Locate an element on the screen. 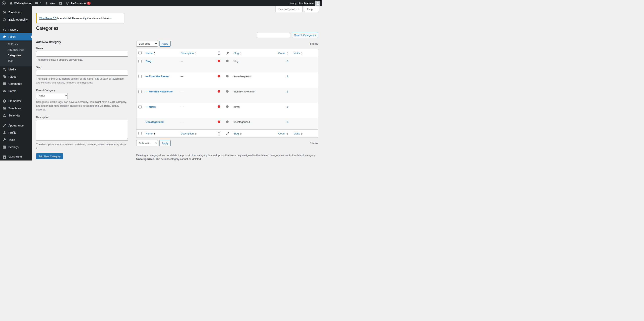  bulk-actions-select-bottom: Bulk actions is located at coordinates (147, 143).